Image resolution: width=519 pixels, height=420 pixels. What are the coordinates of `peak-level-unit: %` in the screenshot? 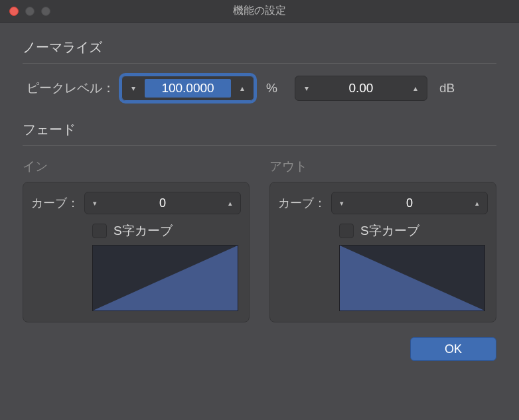 It's located at (272, 88).